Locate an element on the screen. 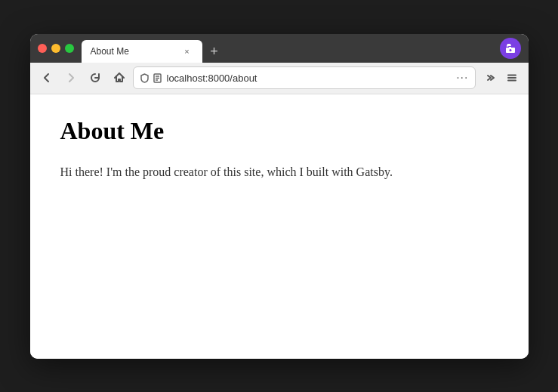  minimize-button is located at coordinates (56, 48).